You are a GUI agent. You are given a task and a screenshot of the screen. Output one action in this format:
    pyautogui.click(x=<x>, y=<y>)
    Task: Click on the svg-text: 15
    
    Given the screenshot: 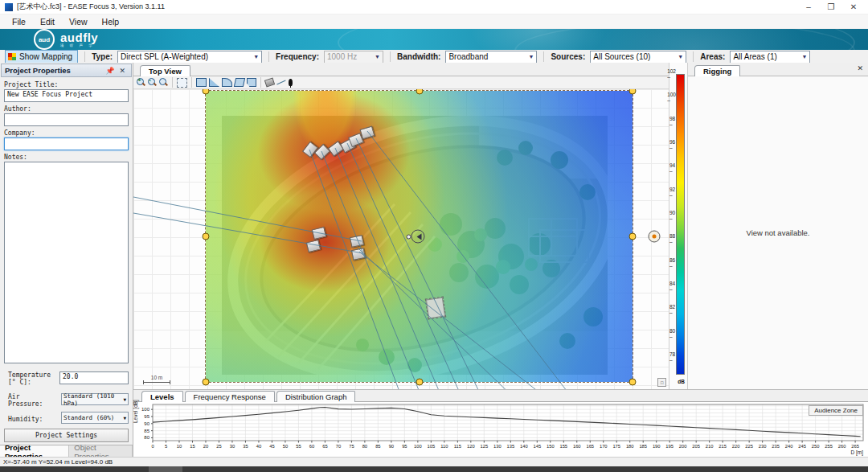 What is the action you would take?
    pyautogui.click(x=192, y=446)
    